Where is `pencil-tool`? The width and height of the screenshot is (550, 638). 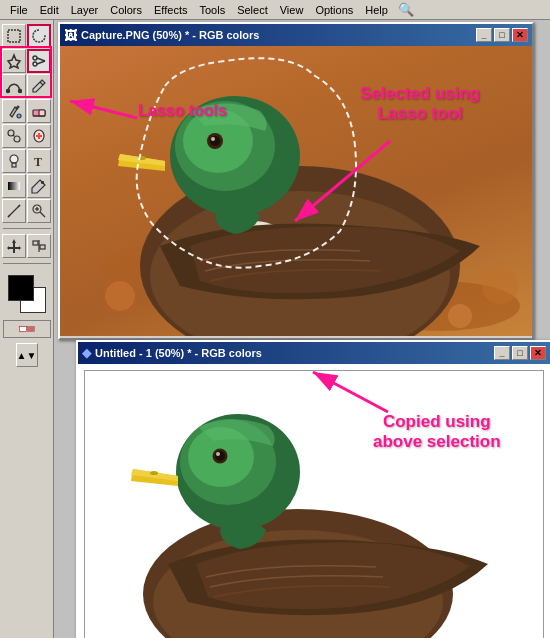
pencil-tool is located at coordinates (39, 86).